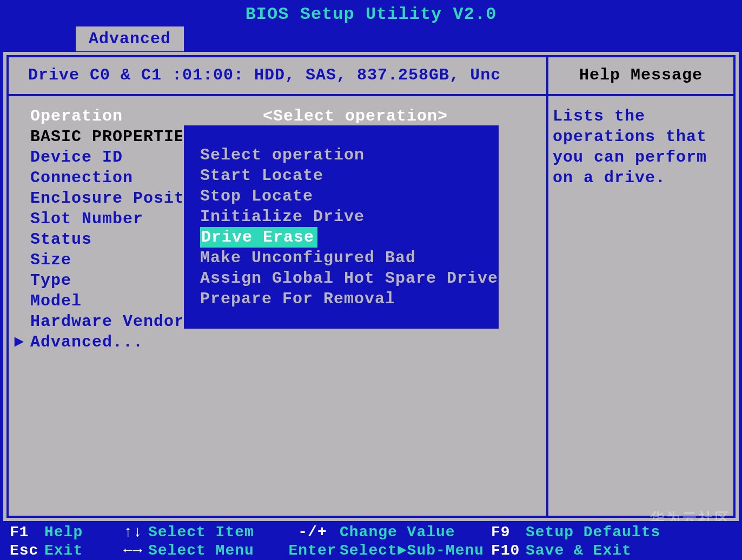  What do you see at coordinates (27, 551) in the screenshot?
I see `key-esc: Esc` at bounding box center [27, 551].